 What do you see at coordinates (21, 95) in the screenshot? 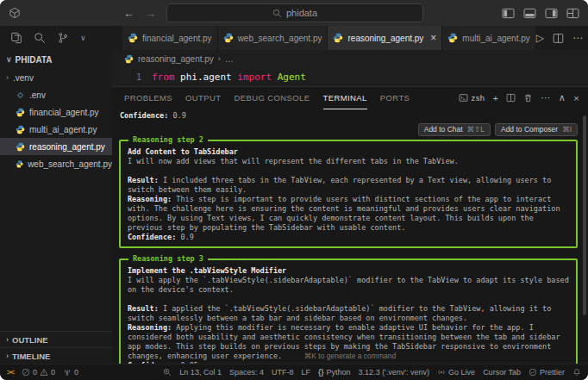
I see `gear-icon` at bounding box center [21, 95].